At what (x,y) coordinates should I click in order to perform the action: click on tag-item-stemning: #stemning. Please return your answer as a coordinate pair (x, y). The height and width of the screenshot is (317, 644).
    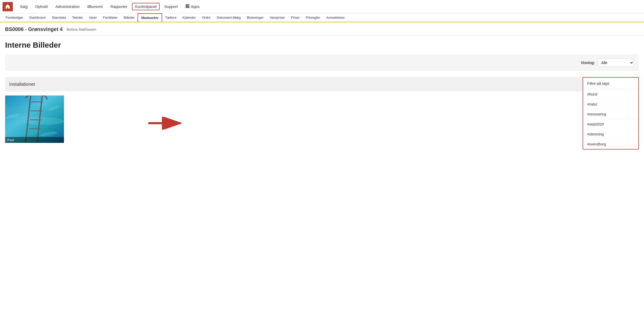
    Looking at the image, I should click on (611, 134).